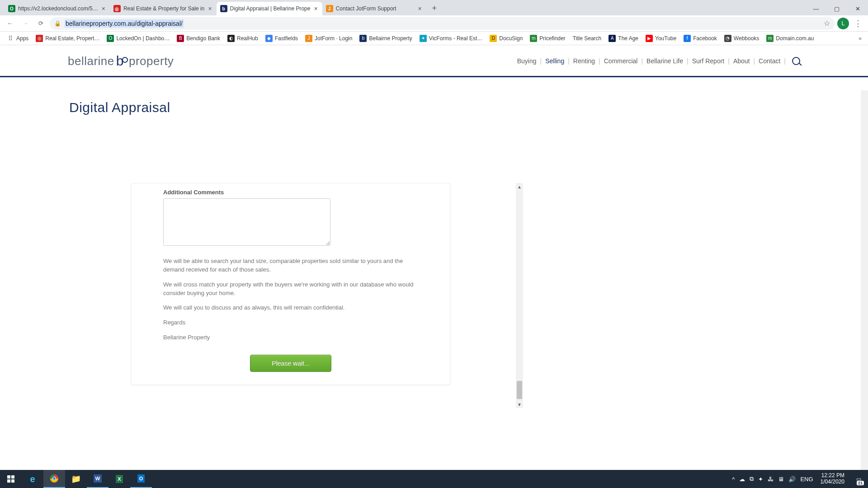 Image resolution: width=868 pixels, height=488 pixels. Describe the element at coordinates (41, 23) in the screenshot. I see `reload-button: ⟳` at that location.